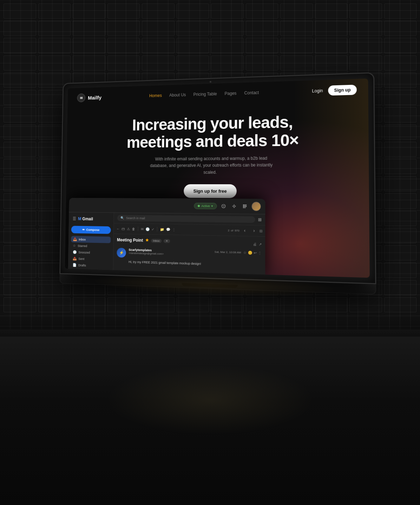 The image size is (420, 505). Describe the element at coordinates (174, 230) in the screenshot. I see `more-icon: ⋮` at that location.